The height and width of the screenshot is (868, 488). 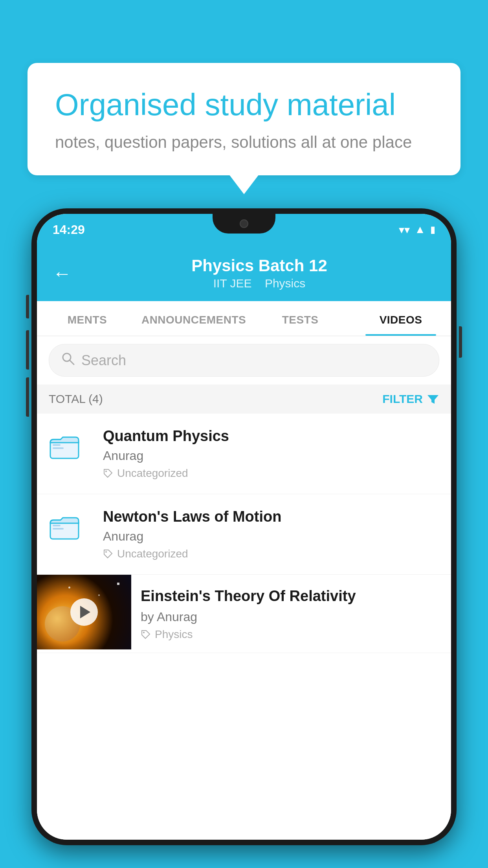 I want to click on status-icons: ▾▾ ▲ ▮, so click(x=417, y=230).